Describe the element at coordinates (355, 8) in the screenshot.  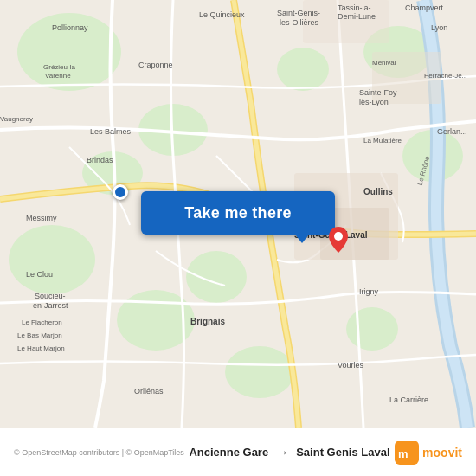
I see `svg-text: Tassin-la-` at that location.